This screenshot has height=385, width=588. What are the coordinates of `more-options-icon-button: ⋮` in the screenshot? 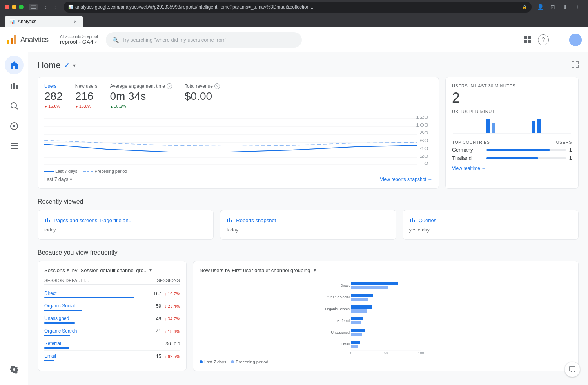 It's located at (559, 40).